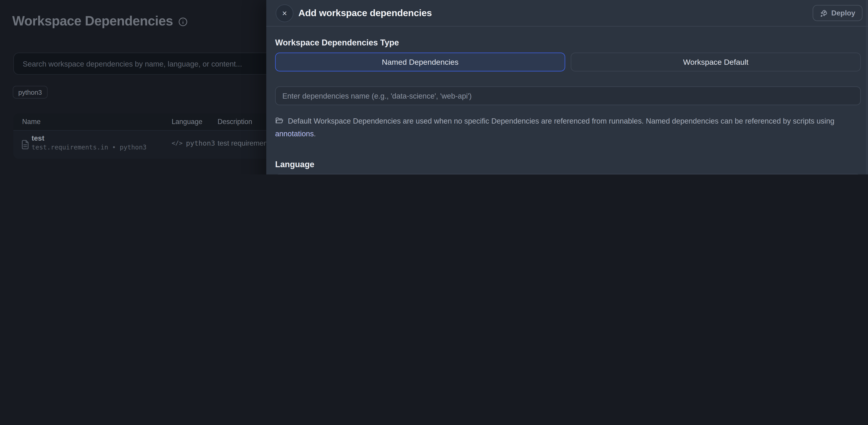 The height and width of the screenshot is (425, 868). I want to click on folder-open-icon, so click(279, 122).